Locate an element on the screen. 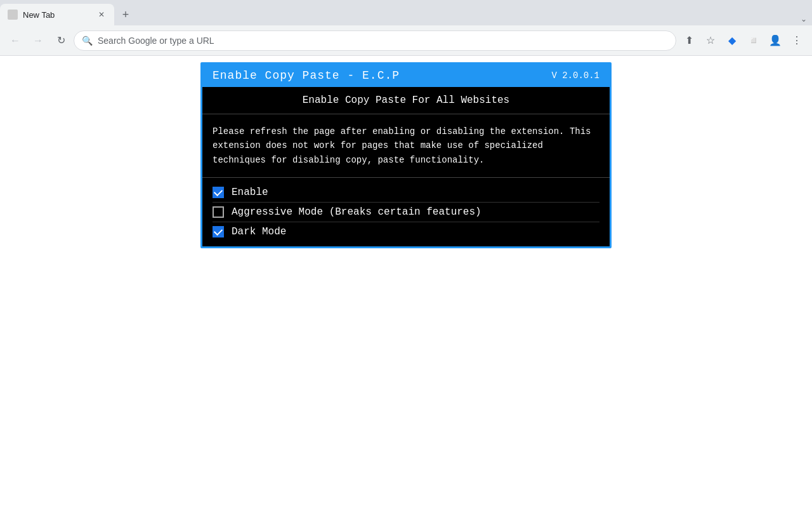 This screenshot has height=508, width=812. popup-description: Please refresh the page after enabling o… is located at coordinates (406, 146).